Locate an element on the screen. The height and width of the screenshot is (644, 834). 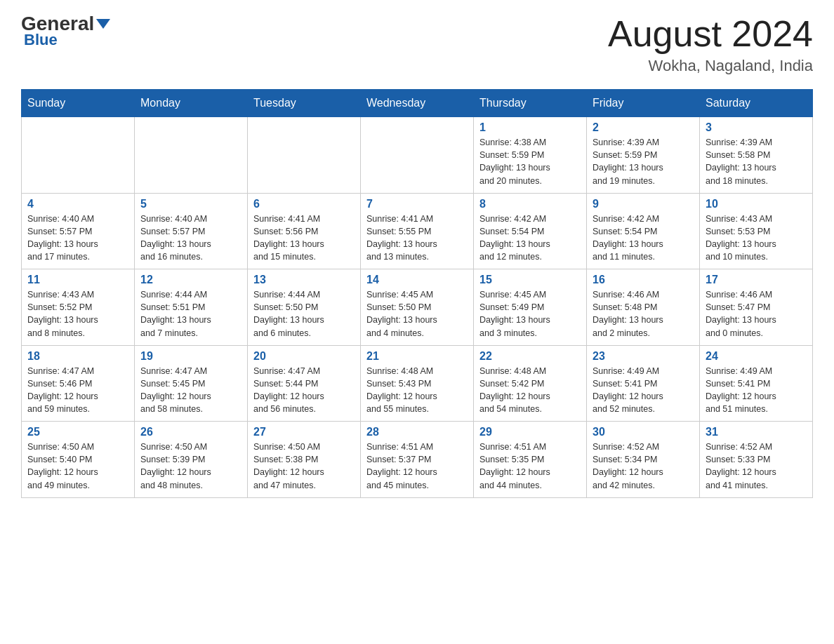
day-number: 1 is located at coordinates (530, 128).